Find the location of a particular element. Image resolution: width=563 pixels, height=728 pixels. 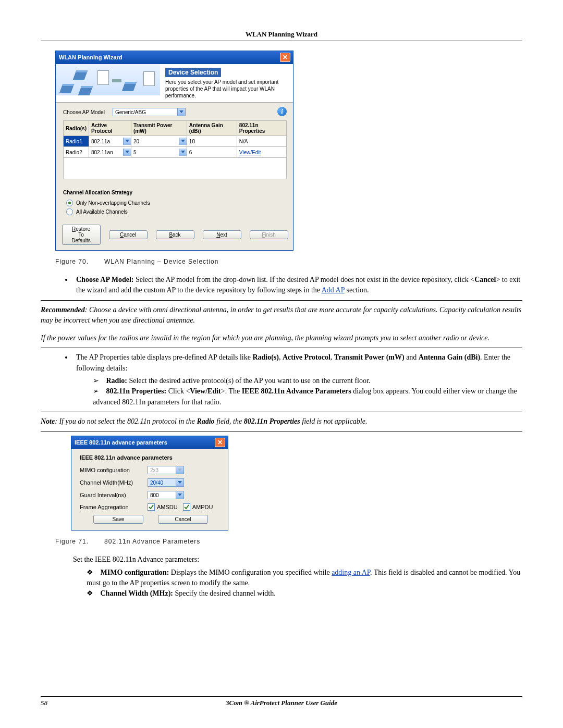

mimo-label: MIMO configuration is located at coordinates (114, 470).